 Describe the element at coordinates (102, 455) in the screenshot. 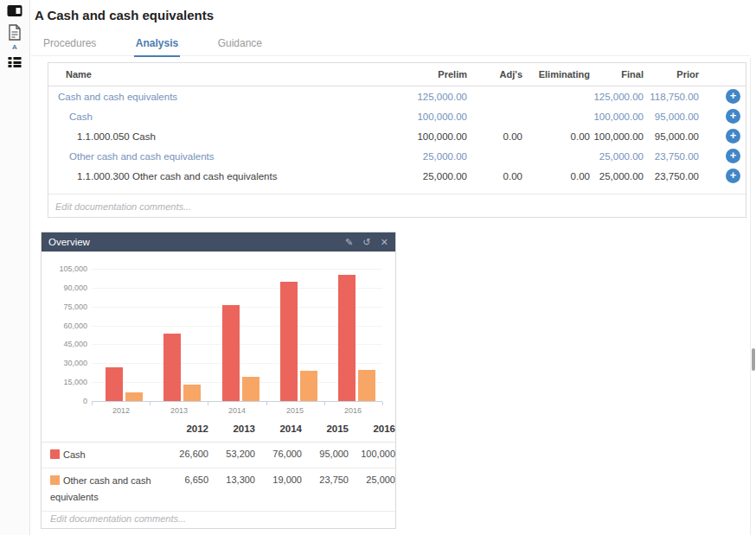

I see `legend-series-name: Cash` at that location.